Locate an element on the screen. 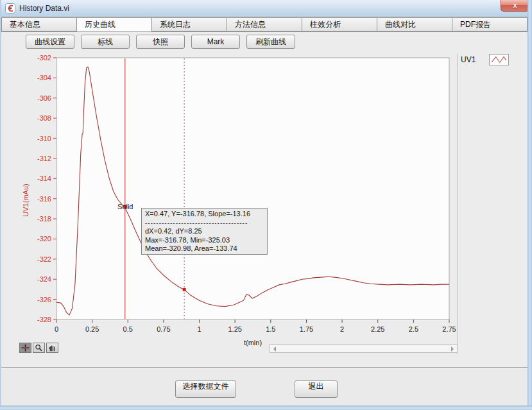 This screenshot has width=532, height=410. svg-text: 1.25 is located at coordinates (235, 329).